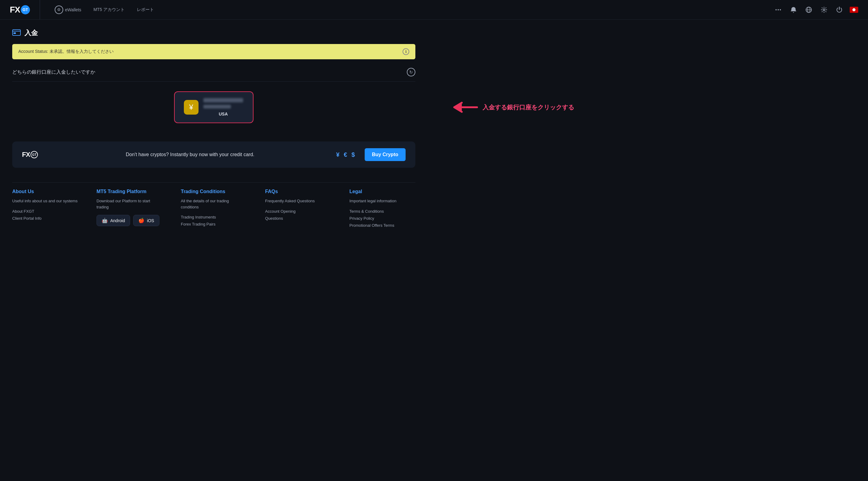 The image size is (868, 481). What do you see at coordinates (26, 10) in the screenshot?
I see `logo-gt: GT` at bounding box center [26, 10].